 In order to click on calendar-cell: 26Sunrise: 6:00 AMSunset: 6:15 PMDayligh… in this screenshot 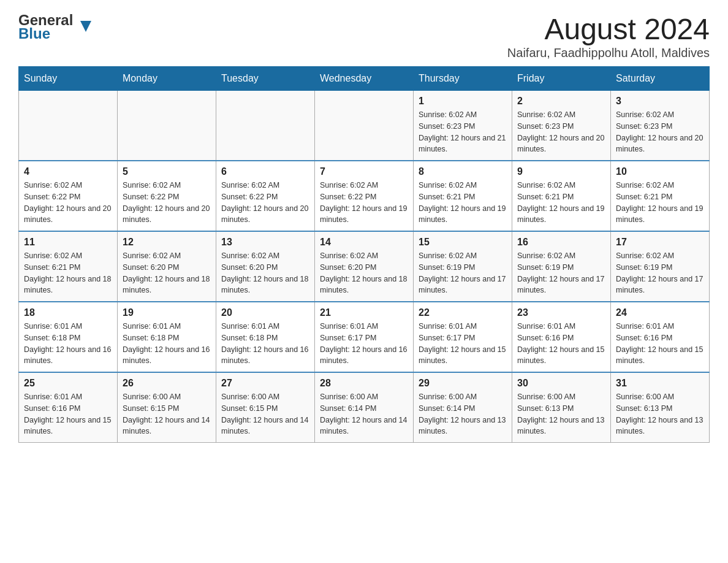, I will do `click(167, 407)`.